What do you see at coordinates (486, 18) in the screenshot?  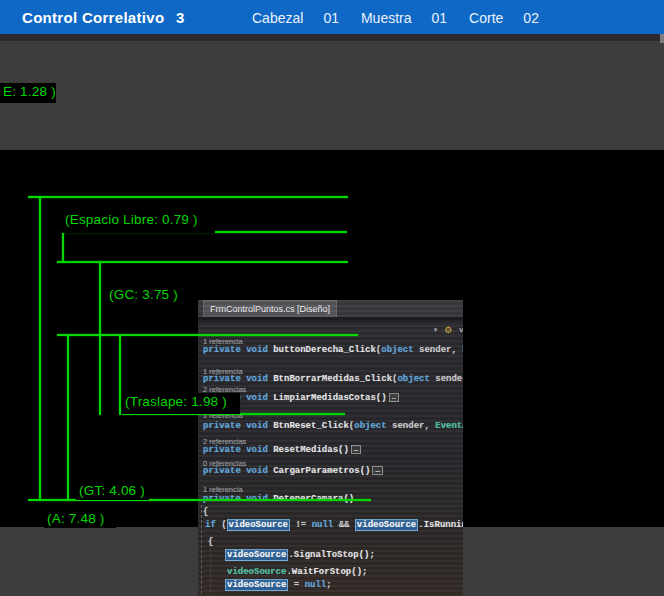 I see `nav-label: Corte` at bounding box center [486, 18].